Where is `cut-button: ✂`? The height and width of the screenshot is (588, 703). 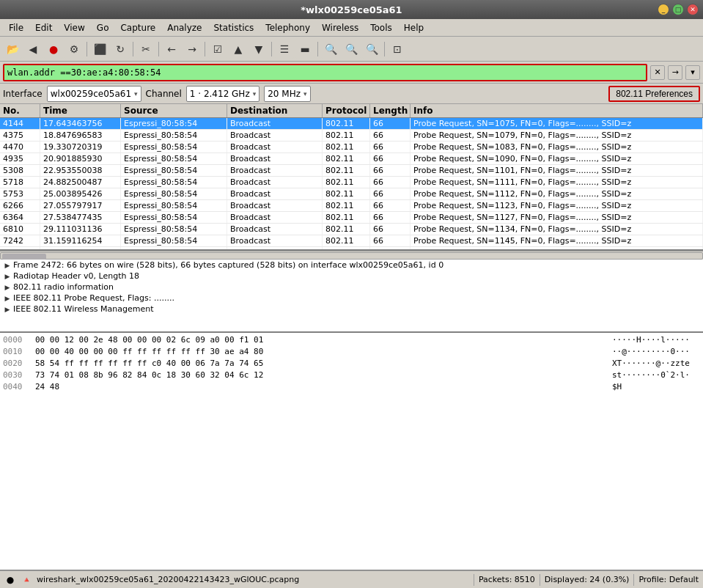 cut-button: ✂ is located at coordinates (146, 49).